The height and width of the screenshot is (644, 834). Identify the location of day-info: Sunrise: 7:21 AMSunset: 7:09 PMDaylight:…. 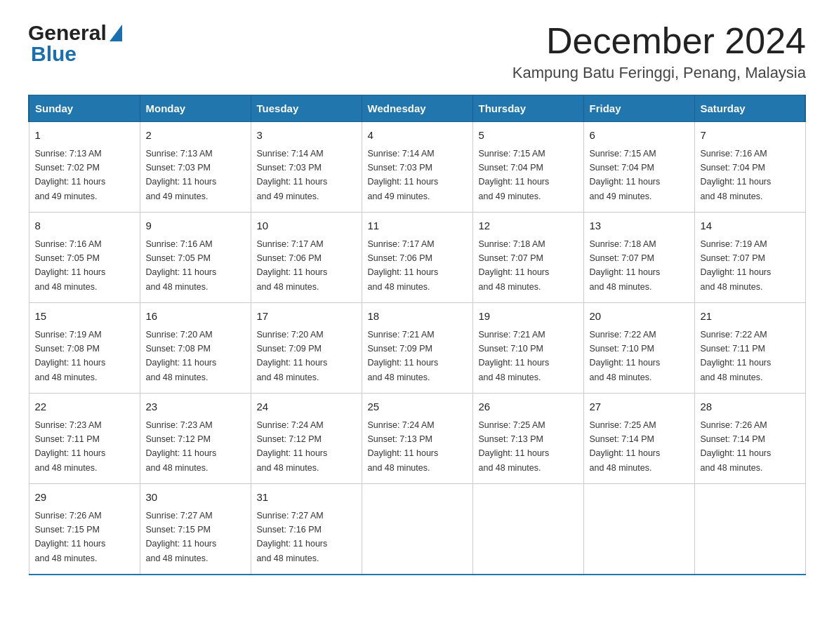
(403, 356).